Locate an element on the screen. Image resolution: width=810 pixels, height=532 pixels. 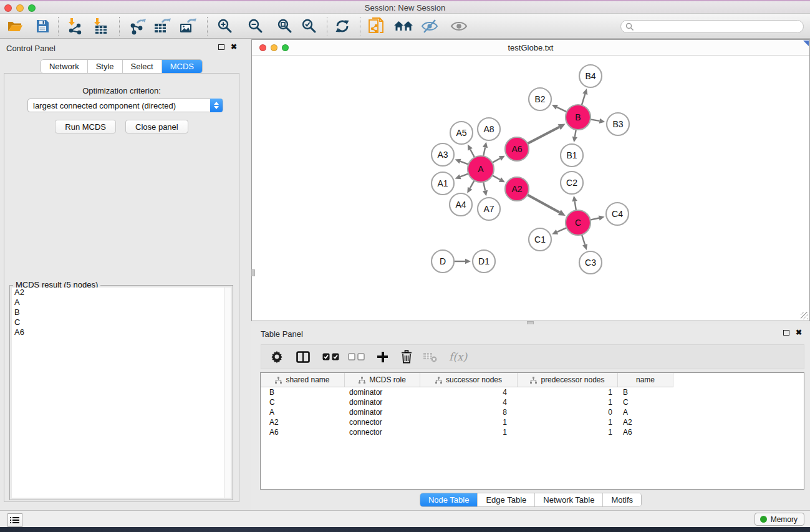
float-panel-icon is located at coordinates (221, 47).